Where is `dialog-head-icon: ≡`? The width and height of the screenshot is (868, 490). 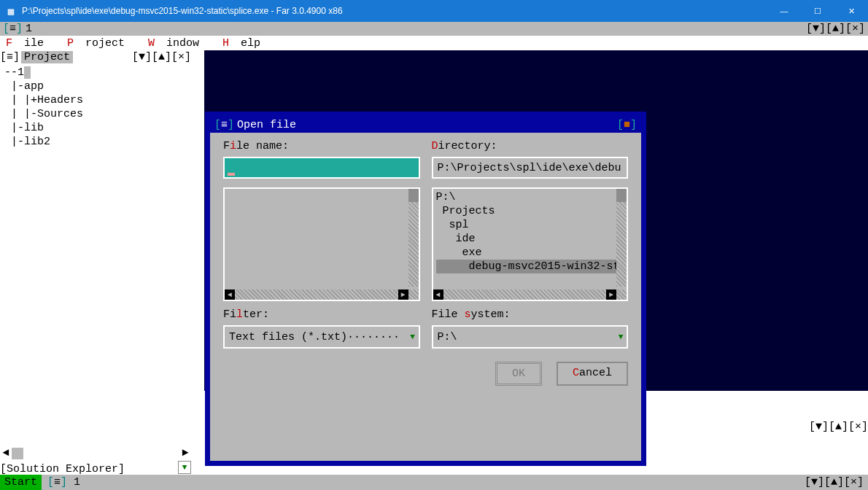 dialog-head-icon: ≡ is located at coordinates (225, 125).